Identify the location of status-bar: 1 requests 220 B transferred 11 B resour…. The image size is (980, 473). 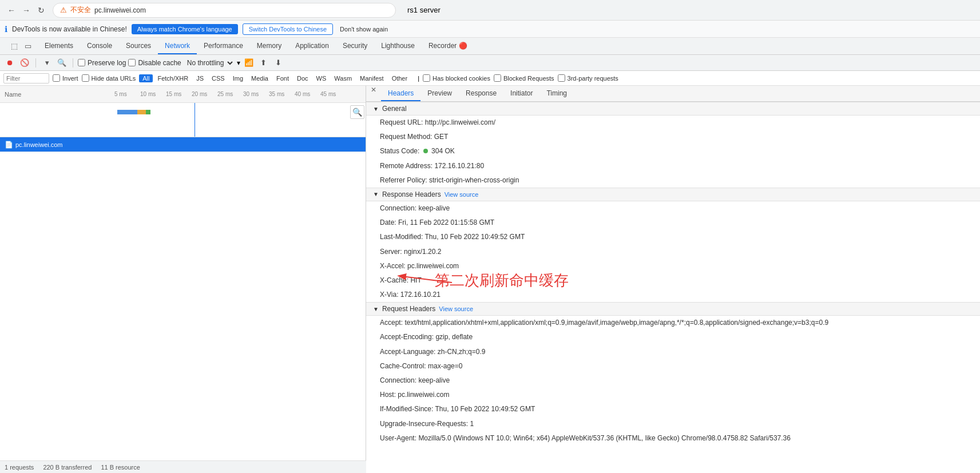
(183, 467).